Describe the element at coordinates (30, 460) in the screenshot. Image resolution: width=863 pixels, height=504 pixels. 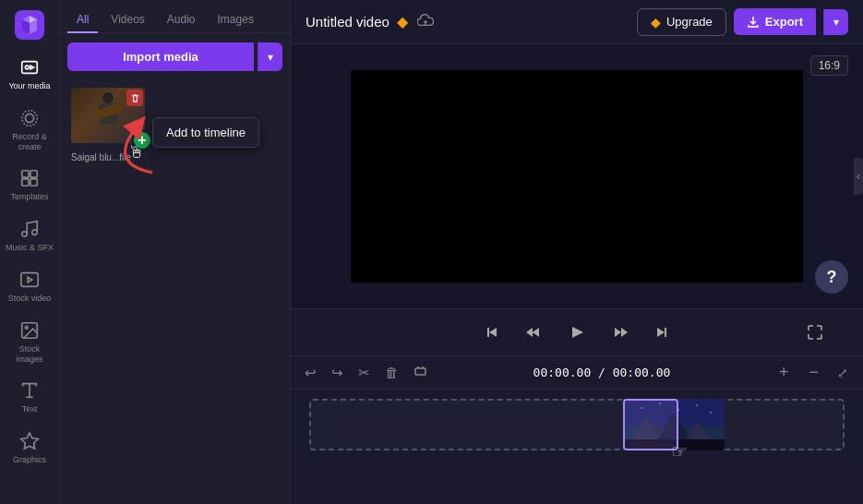
I see `sidebar-item-graphics-label: Graphics` at that location.